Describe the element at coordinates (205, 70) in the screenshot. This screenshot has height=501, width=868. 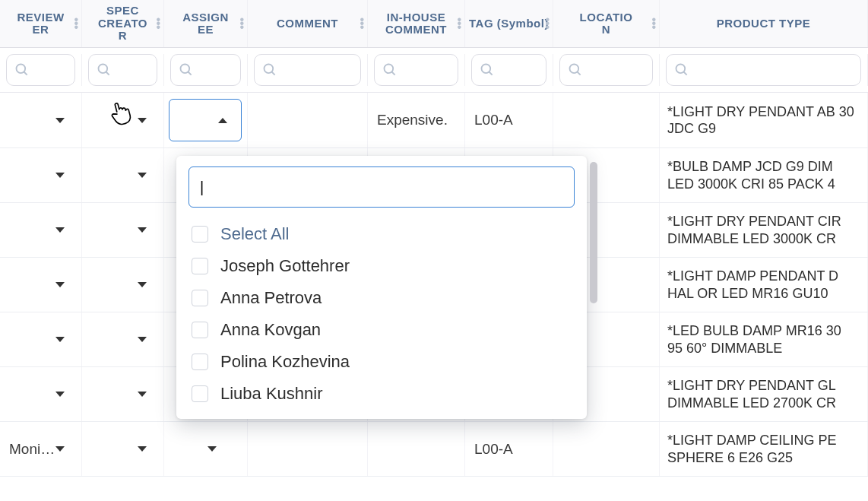
I see `filter-assignee` at that location.